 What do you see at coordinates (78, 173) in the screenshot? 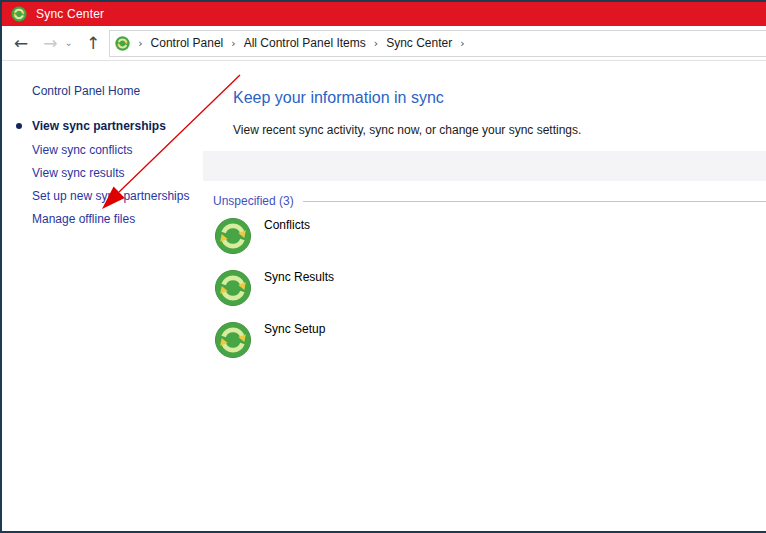
I see `sidebar-item-view-sync-results: View sync results` at bounding box center [78, 173].